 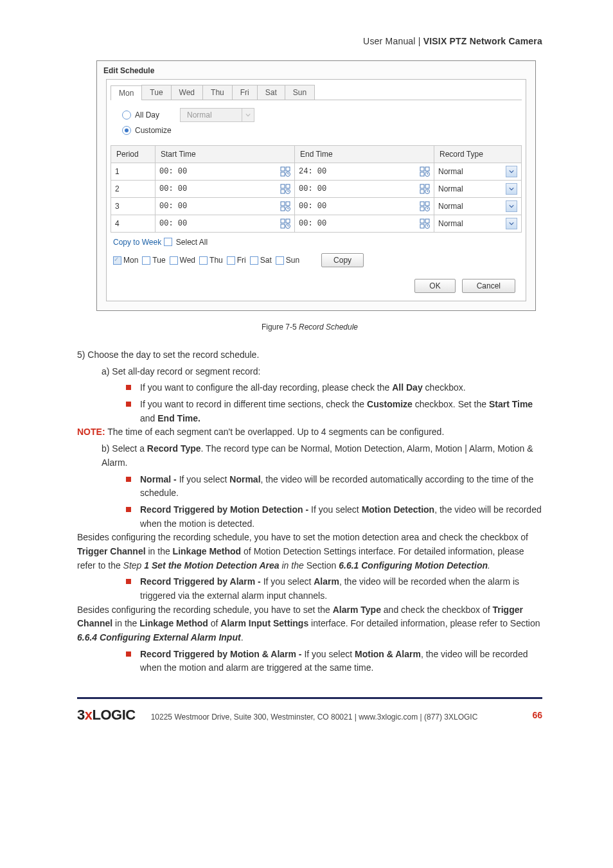 I want to click on copy-sat-checkbox, so click(x=254, y=261).